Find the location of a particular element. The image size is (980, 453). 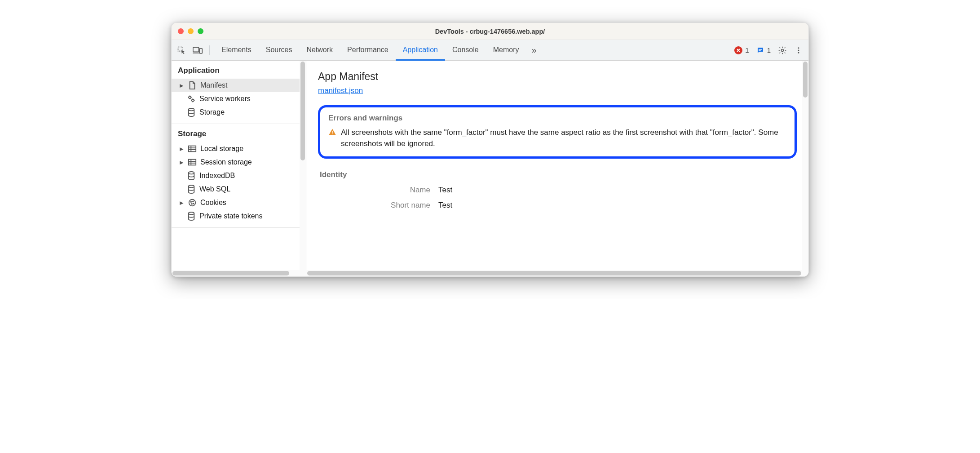

sidebar-item-label: IndexedDB is located at coordinates (217, 176).